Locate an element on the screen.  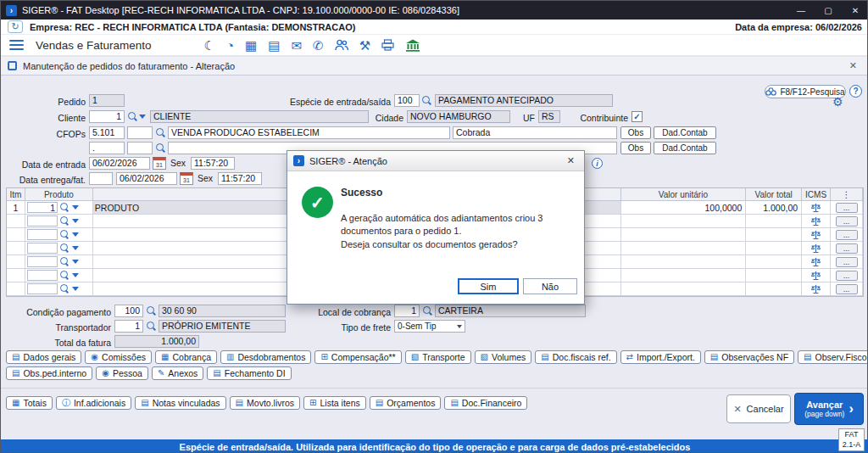
phone-icon: ✆ is located at coordinates (319, 46).